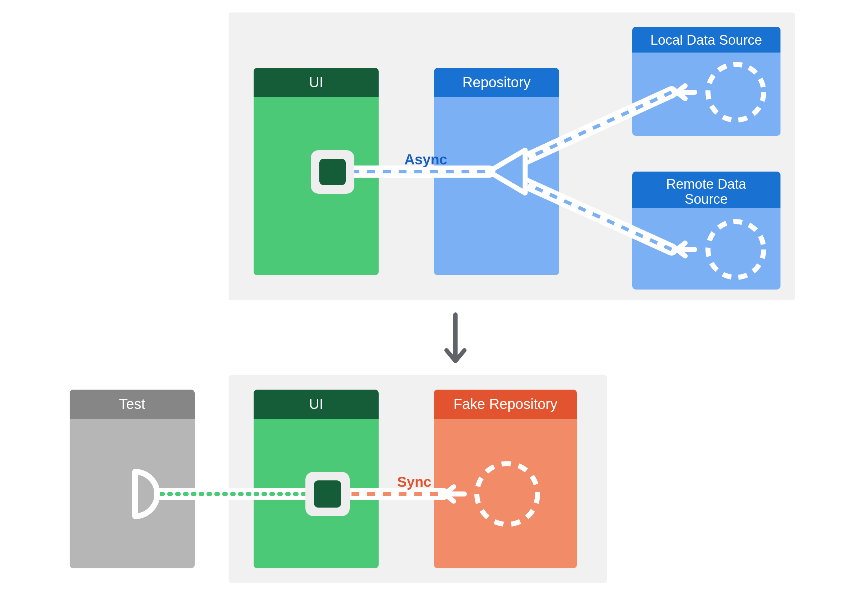  What do you see at coordinates (414, 482) in the screenshot?
I see `sync-label: Sync` at bounding box center [414, 482].